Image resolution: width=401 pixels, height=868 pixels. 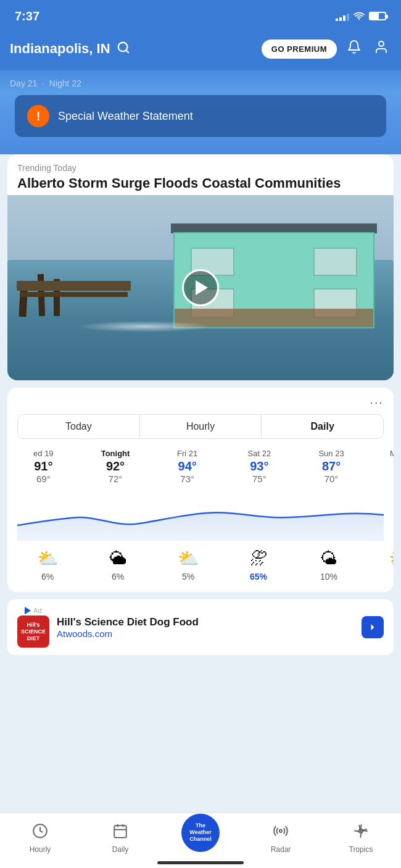 What do you see at coordinates (361, 838) in the screenshot?
I see `nav-tropics: Tropics` at bounding box center [361, 838].